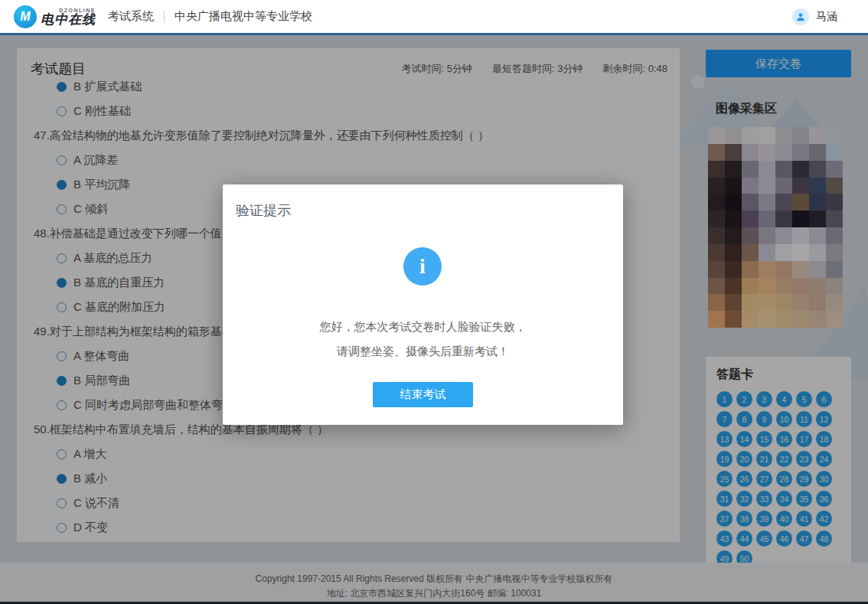 This screenshot has width=868, height=604. I want to click on modal-message-line1: 您好，您本次考试交卷时人脸验证失败，, so click(423, 327).